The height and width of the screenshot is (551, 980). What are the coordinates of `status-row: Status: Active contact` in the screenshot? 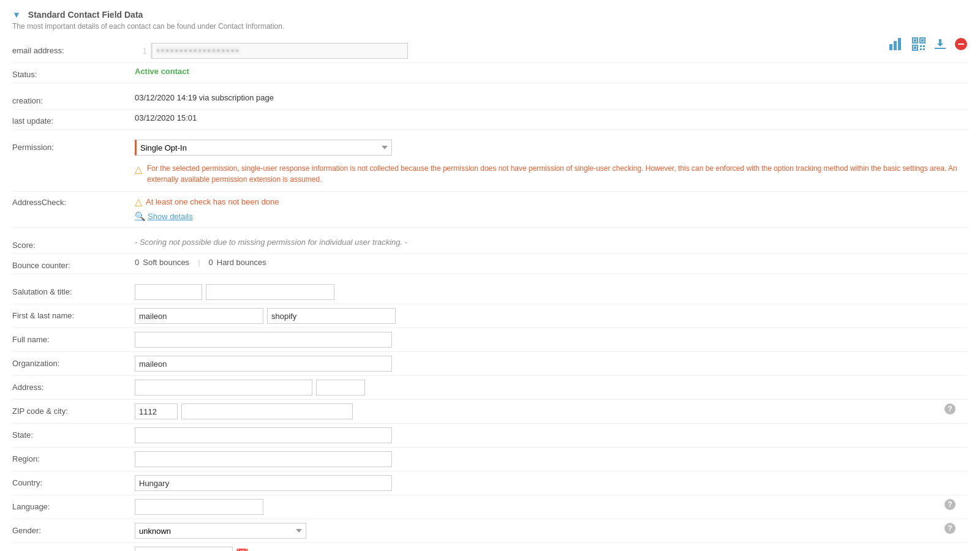 It's located at (490, 73).